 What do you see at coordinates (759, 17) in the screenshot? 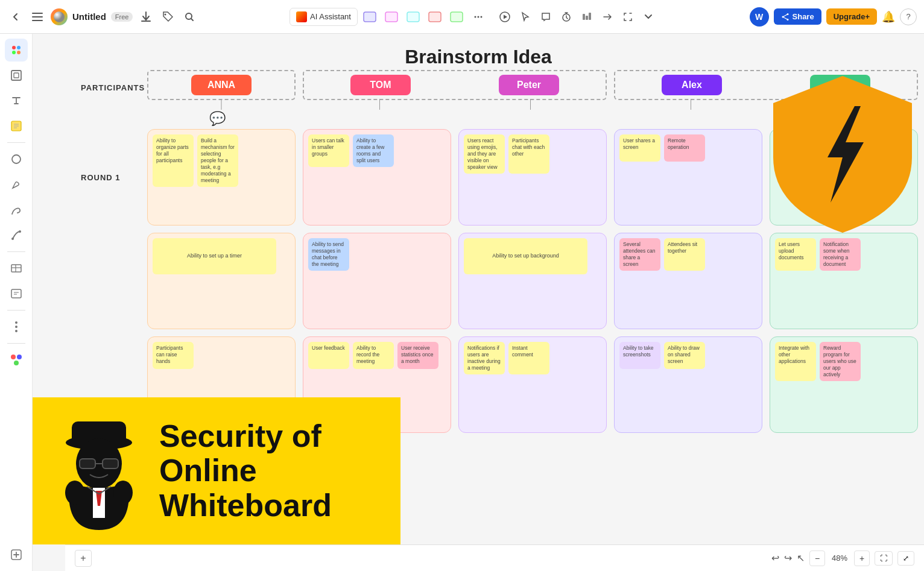
I see `user-avatar: W` at bounding box center [759, 17].